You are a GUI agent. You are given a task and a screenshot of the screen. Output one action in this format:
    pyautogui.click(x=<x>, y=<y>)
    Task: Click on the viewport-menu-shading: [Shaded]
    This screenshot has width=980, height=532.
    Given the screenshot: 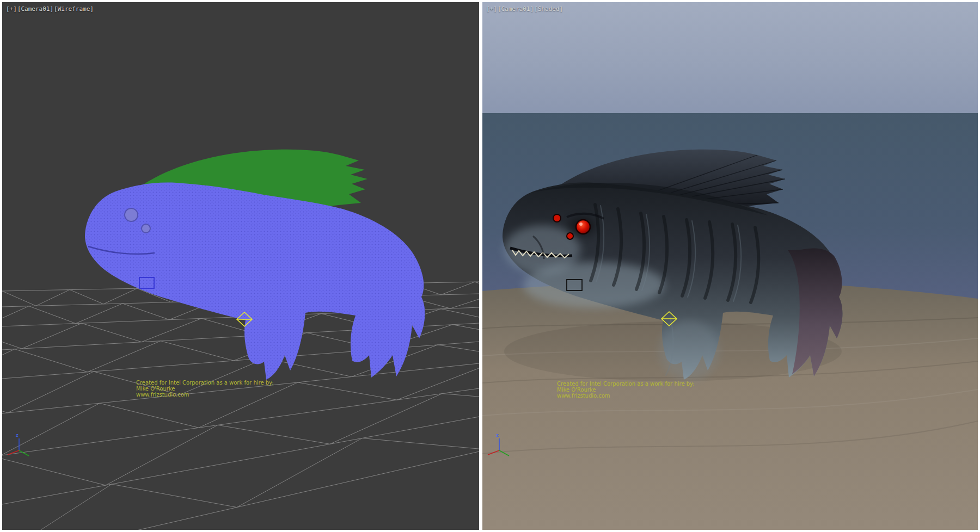 What is the action you would take?
    pyautogui.click(x=549, y=9)
    